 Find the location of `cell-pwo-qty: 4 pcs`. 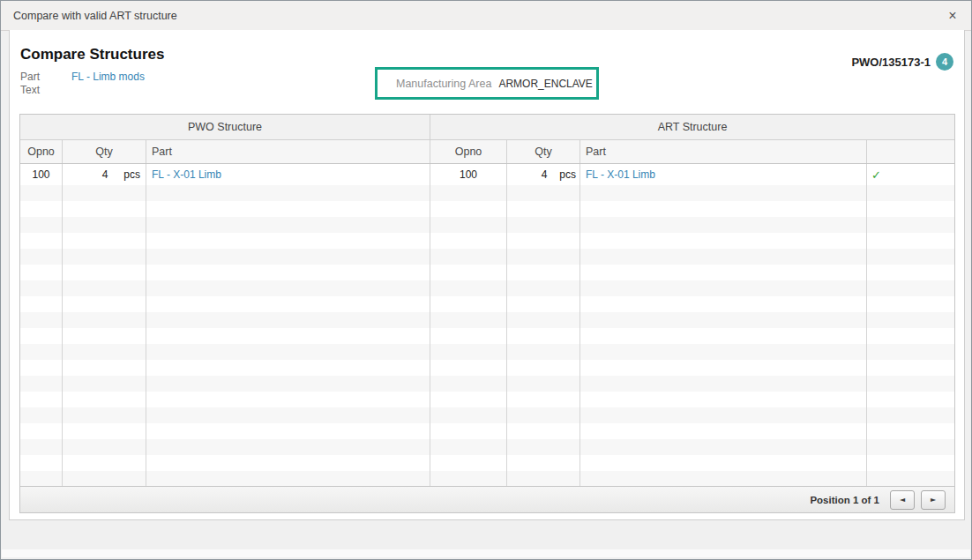

cell-pwo-qty: 4 pcs is located at coordinates (104, 175).